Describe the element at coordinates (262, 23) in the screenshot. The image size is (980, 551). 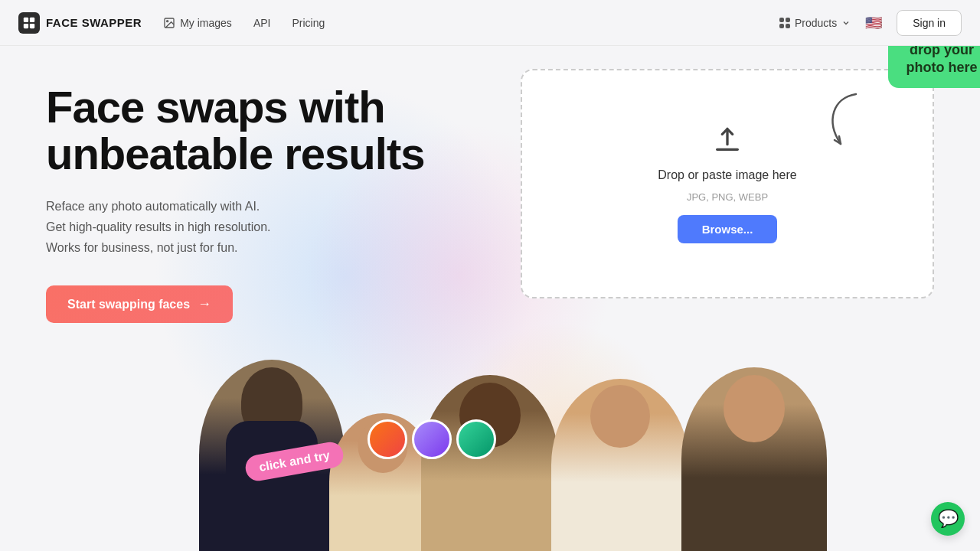
I see `nav-api-label: API` at that location.